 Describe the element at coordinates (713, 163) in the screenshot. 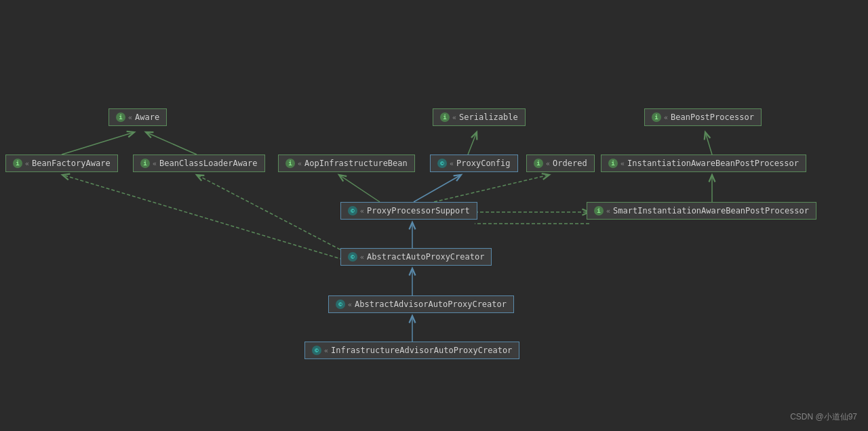

I see `label-instantiation-aware-bpp: InstantiationAwareBeanPostProcessor` at that location.